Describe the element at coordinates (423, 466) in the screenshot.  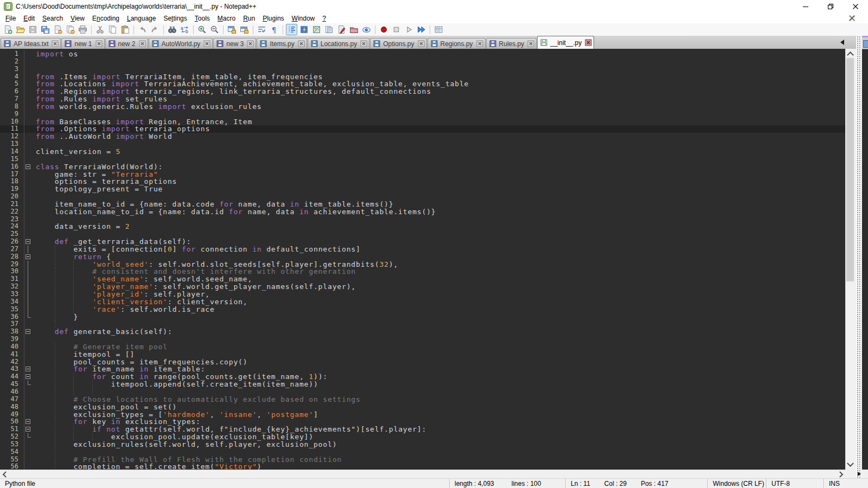
I see `code-line: 56 completion = self.create_item("Victor…` at that location.